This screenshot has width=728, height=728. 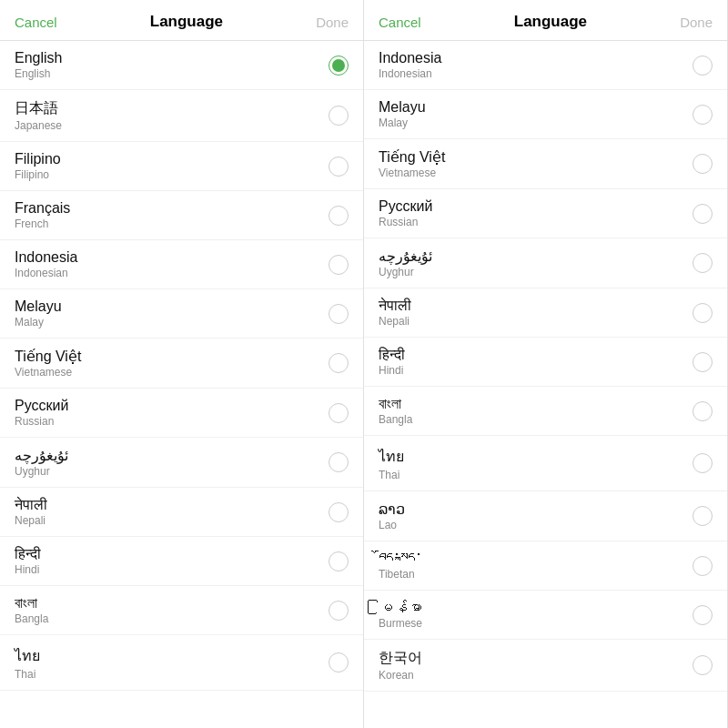 What do you see at coordinates (38, 58) in the screenshot?
I see `language-name: English` at bounding box center [38, 58].